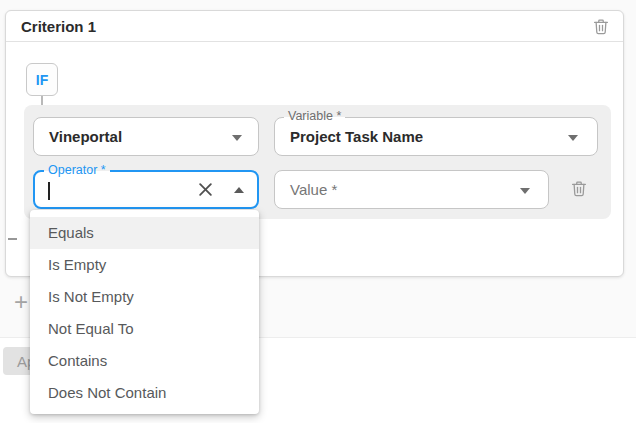 The height and width of the screenshot is (423, 636). I want to click on operator-combobox: Operator *, so click(146, 190).